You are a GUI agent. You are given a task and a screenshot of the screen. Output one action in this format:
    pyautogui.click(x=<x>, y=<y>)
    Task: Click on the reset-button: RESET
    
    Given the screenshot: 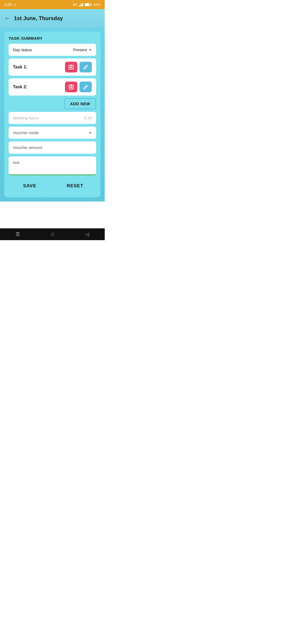 What is the action you would take?
    pyautogui.click(x=75, y=186)
    